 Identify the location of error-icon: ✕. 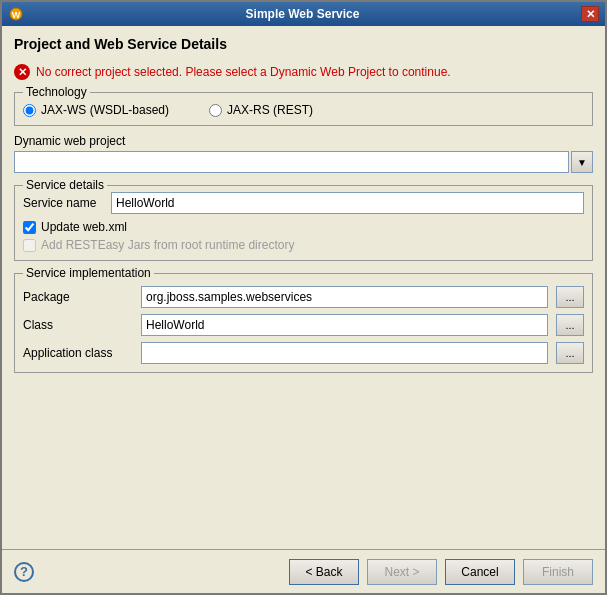
(22, 72).